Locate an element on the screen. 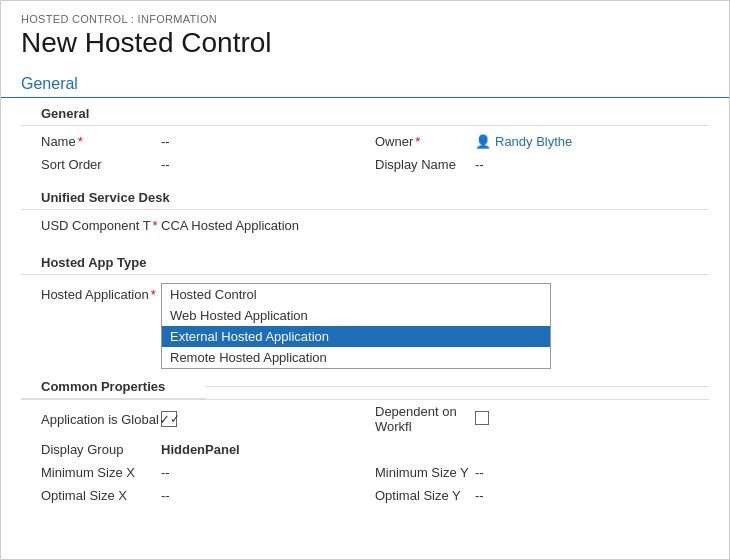 Image resolution: width=730 pixels, height=560 pixels. app-global-group: Application is Global ✓ is located at coordinates (208, 419).